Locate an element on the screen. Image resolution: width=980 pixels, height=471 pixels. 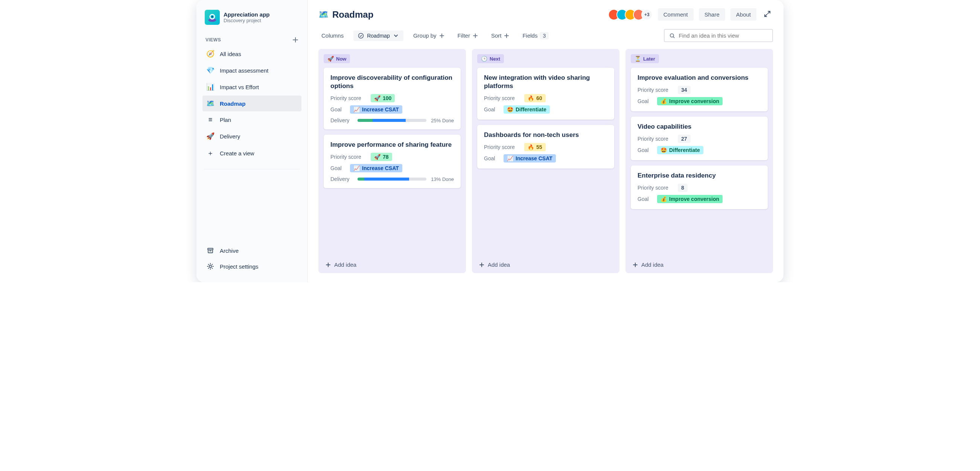
priority-value: 🚀100 is located at coordinates (383, 98).